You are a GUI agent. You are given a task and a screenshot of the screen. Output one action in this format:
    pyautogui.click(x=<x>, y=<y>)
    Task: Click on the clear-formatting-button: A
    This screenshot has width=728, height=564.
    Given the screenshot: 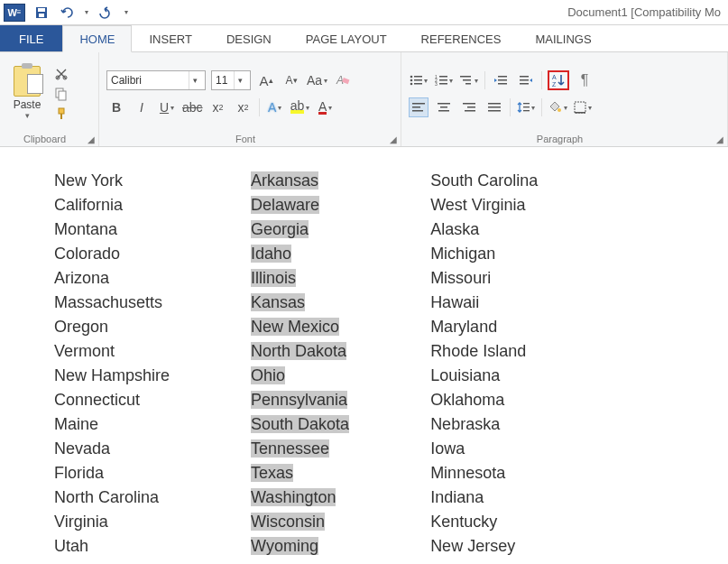 What is the action you would take?
    pyautogui.click(x=343, y=80)
    